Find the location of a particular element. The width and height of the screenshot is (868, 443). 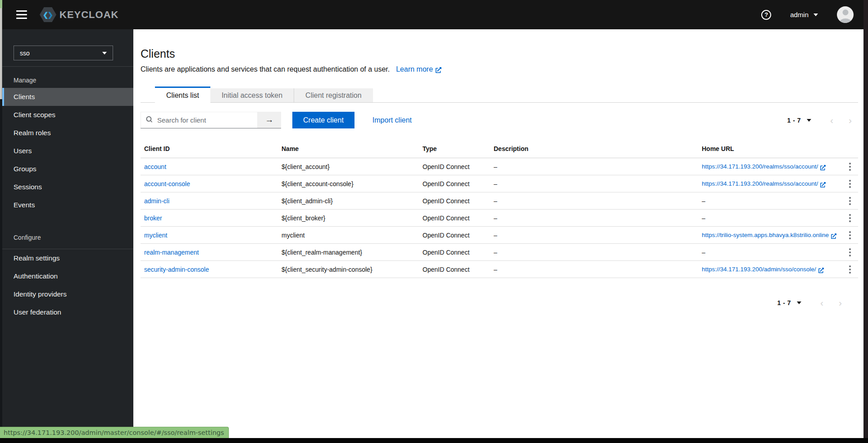

tab-client-registration: Client registration is located at coordinates (333, 96).